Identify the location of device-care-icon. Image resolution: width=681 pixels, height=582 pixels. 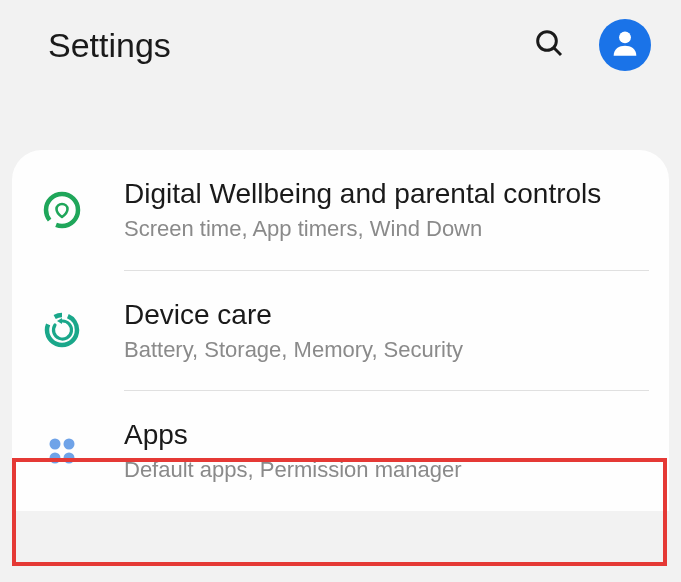
(62, 330).